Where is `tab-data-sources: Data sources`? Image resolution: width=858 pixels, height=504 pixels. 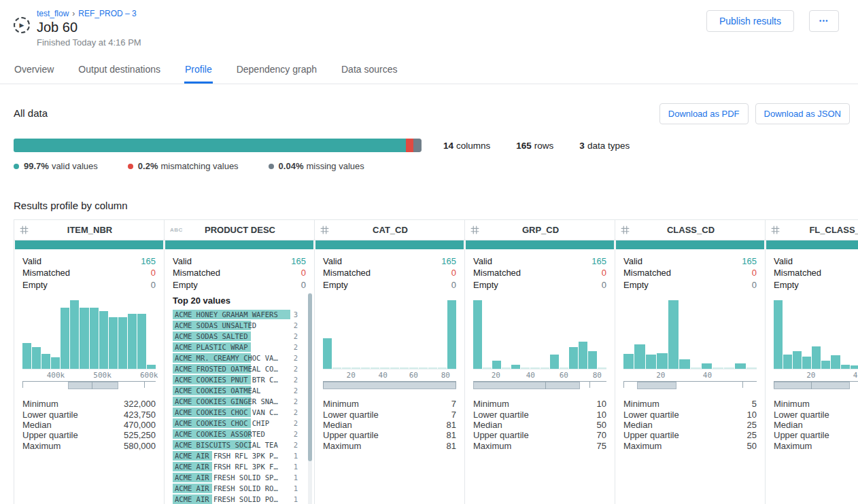 tab-data-sources: Data sources is located at coordinates (369, 71).